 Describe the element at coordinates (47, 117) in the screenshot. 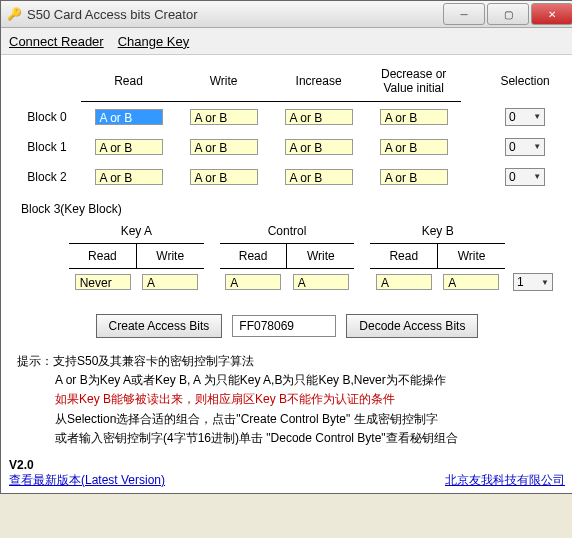

I see `block0-label: Block 0` at that location.